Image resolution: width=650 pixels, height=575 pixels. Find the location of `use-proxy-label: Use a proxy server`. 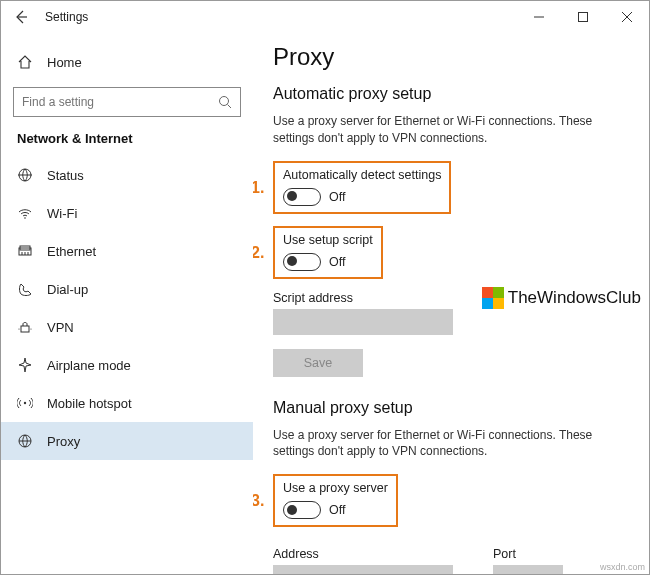

use-proxy-label: Use a proxy server is located at coordinates (336, 488).